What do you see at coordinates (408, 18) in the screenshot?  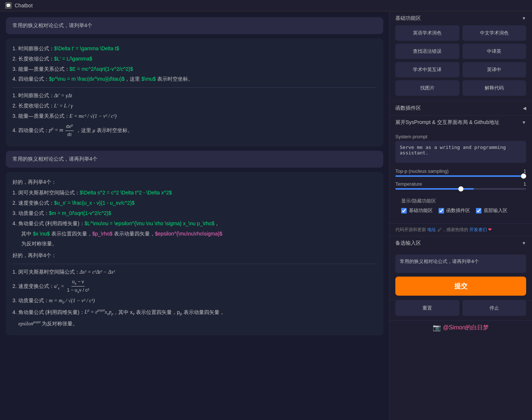 I see `basic-functions-title: 基础功能区` at bounding box center [408, 18].